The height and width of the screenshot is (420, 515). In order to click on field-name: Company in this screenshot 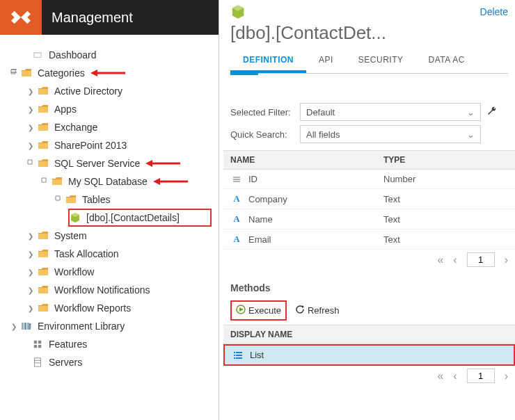, I will do `click(268, 199)`.